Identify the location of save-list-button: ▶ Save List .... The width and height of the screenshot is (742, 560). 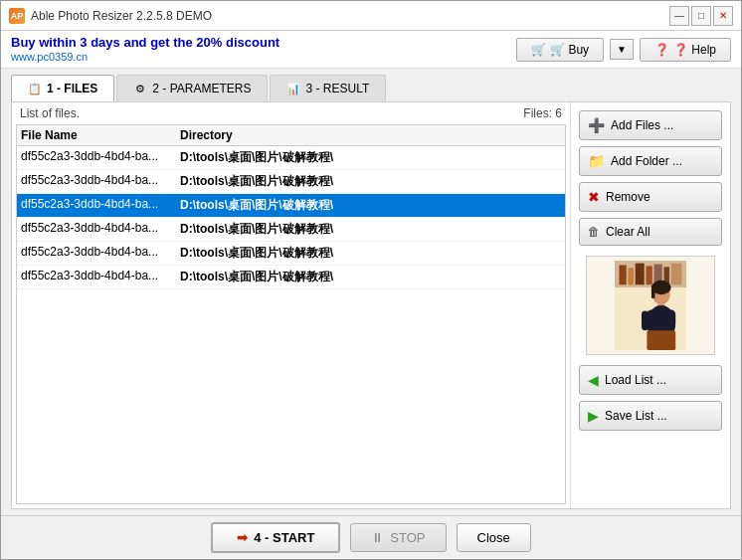
(650, 416).